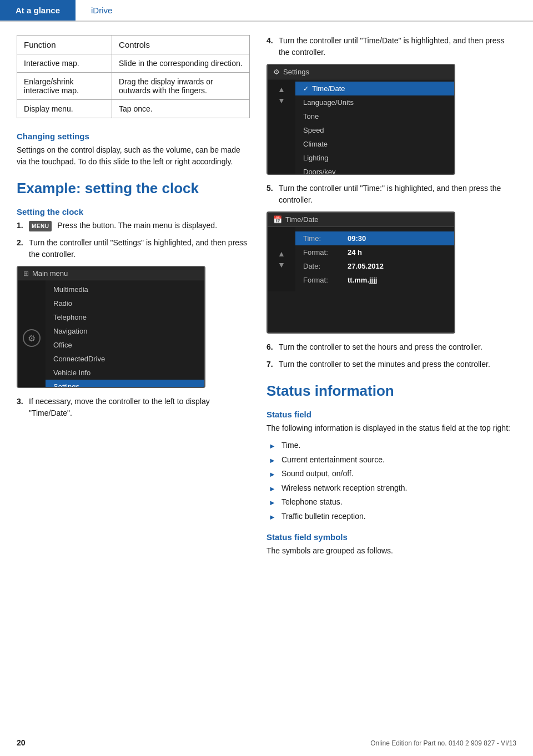 This screenshot has width=533, height=756. I want to click on ss-item-language: Language/Units, so click(375, 102).